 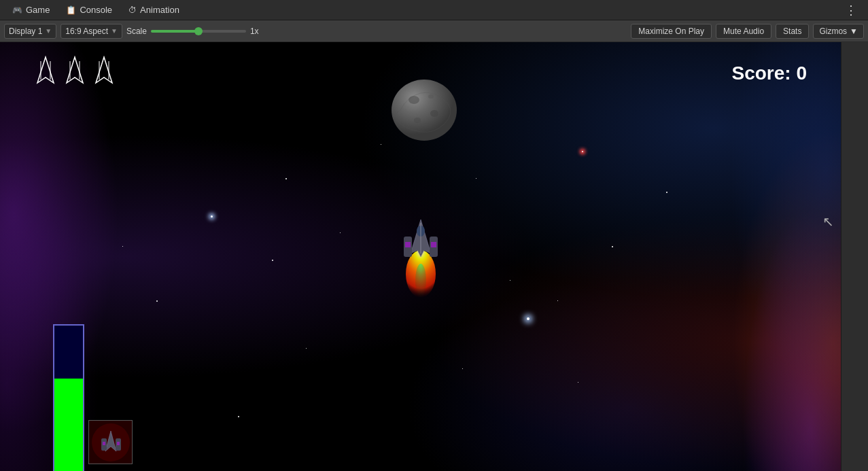 What do you see at coordinates (38, 10) in the screenshot?
I see `menu-game-label: Game` at bounding box center [38, 10].